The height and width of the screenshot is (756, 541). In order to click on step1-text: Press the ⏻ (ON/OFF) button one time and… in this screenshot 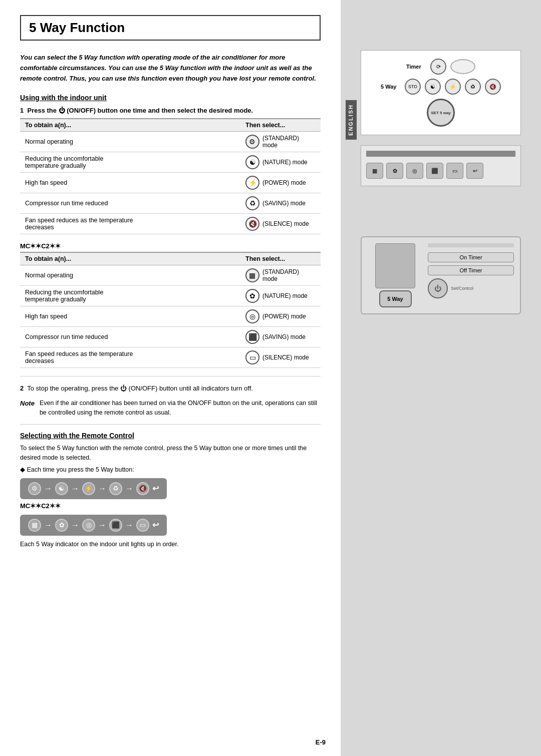, I will do `click(140, 110)`.